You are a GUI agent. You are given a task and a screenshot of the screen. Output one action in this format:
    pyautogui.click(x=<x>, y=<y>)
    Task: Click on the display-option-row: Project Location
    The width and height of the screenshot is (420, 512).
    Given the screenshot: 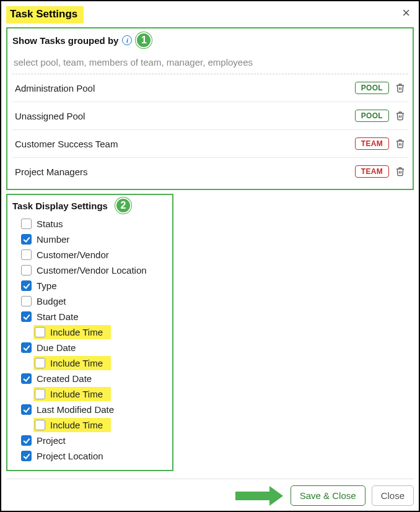 What is the action you would take?
    pyautogui.click(x=95, y=456)
    